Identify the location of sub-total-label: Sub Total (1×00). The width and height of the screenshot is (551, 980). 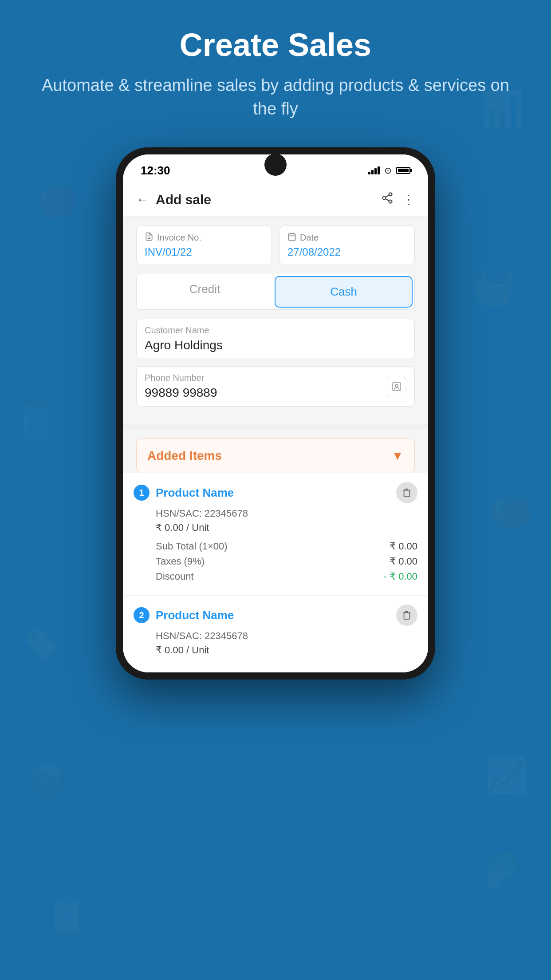
(192, 546).